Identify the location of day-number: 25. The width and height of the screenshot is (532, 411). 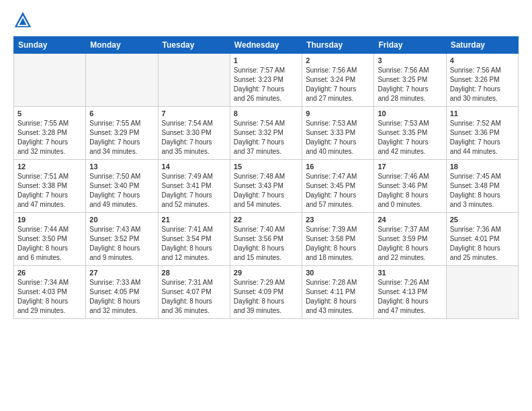
(482, 220).